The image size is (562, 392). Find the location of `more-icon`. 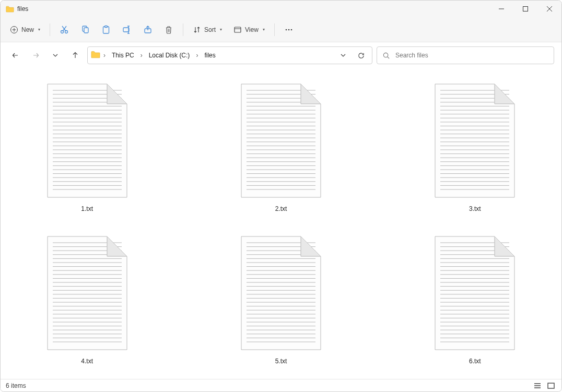

more-icon is located at coordinates (289, 30).